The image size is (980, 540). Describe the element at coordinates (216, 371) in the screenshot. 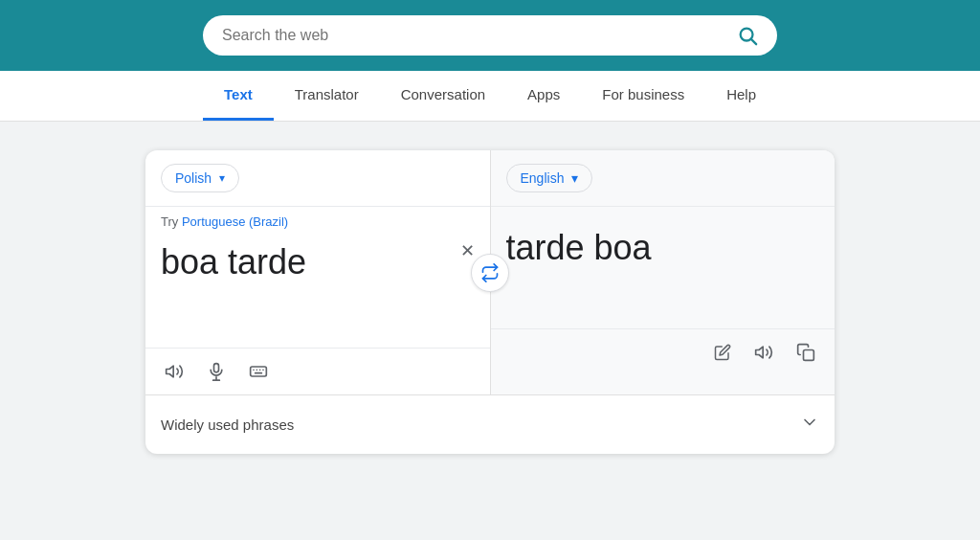

I see `mic-button` at that location.